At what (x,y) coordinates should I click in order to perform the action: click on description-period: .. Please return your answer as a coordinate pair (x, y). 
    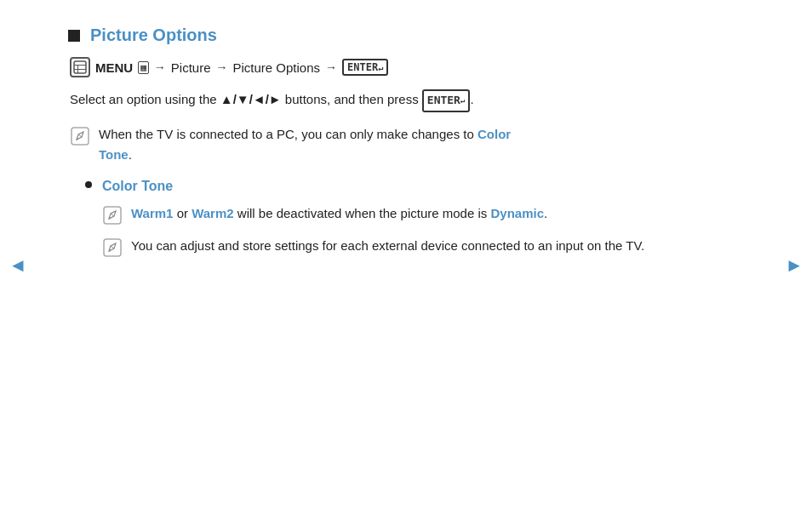
    Looking at the image, I should click on (472, 99).